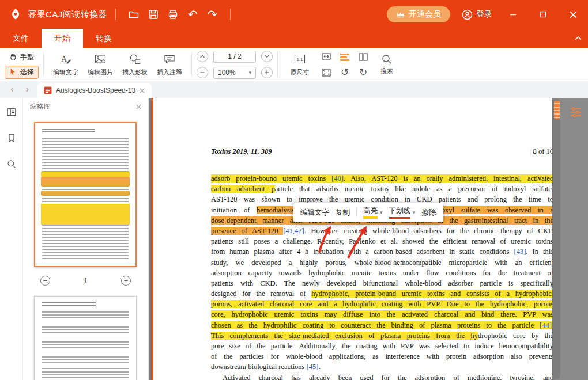 The height and width of the screenshot is (380, 588). Describe the element at coordinates (354, 64) in the screenshot. I see `view-history-controls: ↺ ↻` at that location.